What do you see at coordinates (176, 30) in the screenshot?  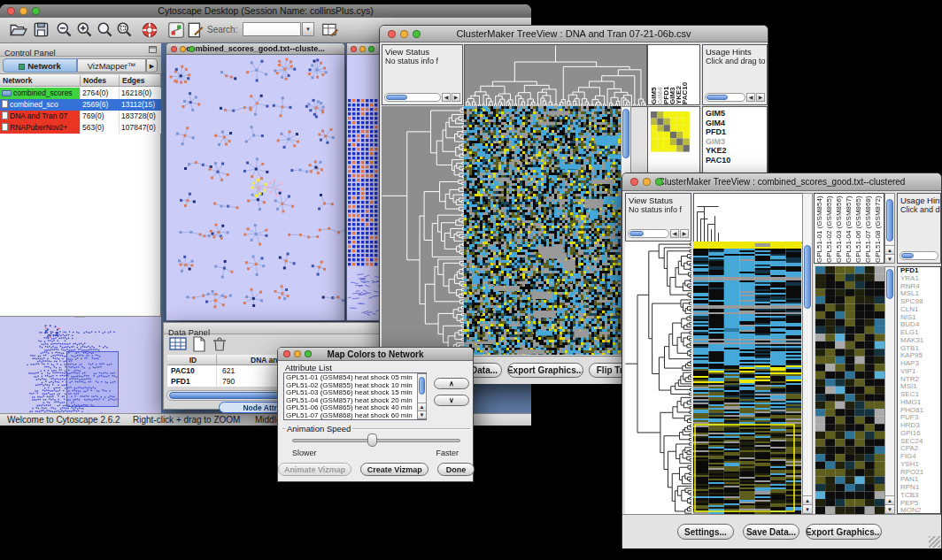 I see `vizmap-icon` at bounding box center [176, 30].